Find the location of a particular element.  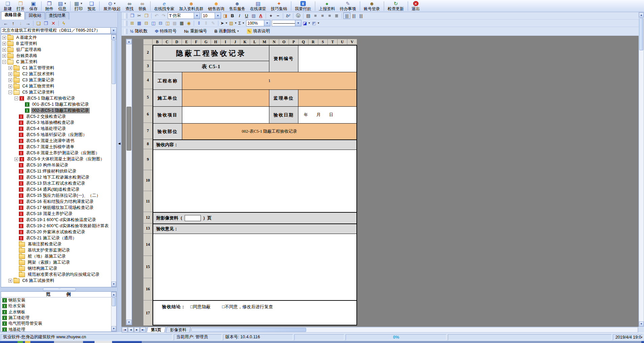

tree-item: 基坑支护变形监测记录 is located at coordinates (59, 250).